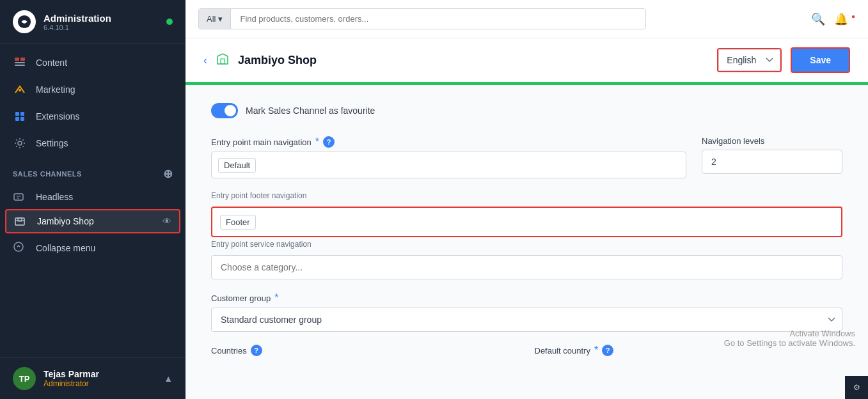  I want to click on nav-levels-group: Navigation levels, so click(772, 155).